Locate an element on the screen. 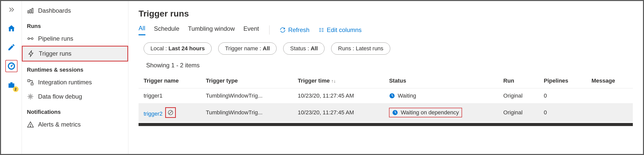 This screenshot has height=155, width=644. trigger-name-text: trigger1 is located at coordinates (153, 96).